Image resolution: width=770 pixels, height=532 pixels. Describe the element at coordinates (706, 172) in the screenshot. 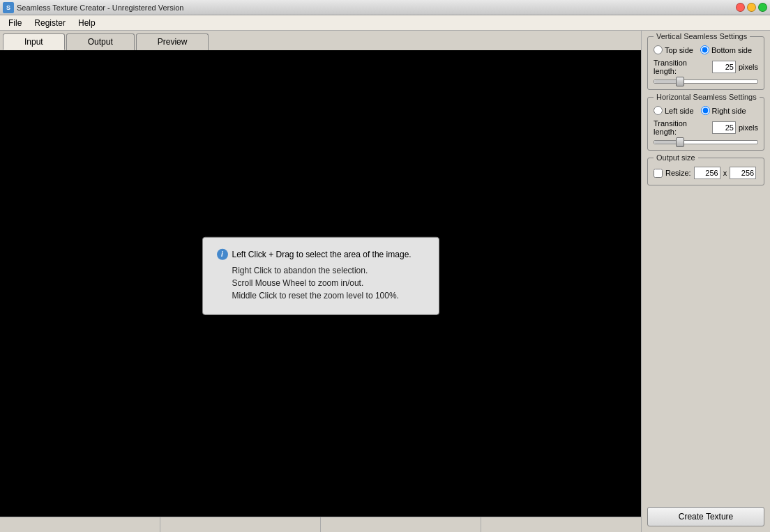

I see `output-size-group: Output size Resize: x` at that location.